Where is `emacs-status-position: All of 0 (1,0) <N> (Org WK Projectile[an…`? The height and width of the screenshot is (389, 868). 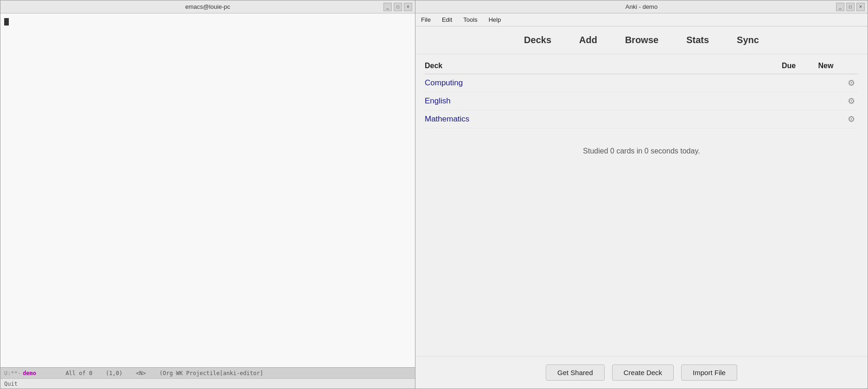
emacs-status-position: All of 0 (1,0) <N> (Org WK Projectile[an… is located at coordinates (154, 373).